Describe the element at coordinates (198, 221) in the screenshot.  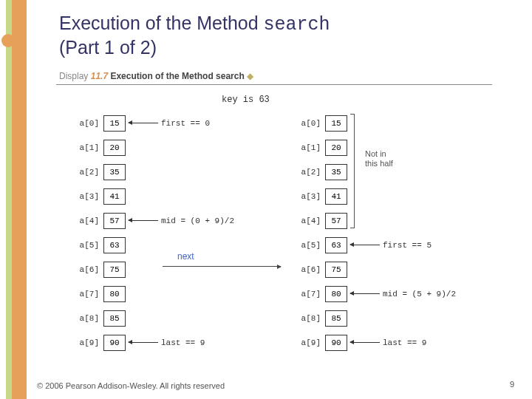
I see `note-mid: mid = (0 + 9)/2` at that location.